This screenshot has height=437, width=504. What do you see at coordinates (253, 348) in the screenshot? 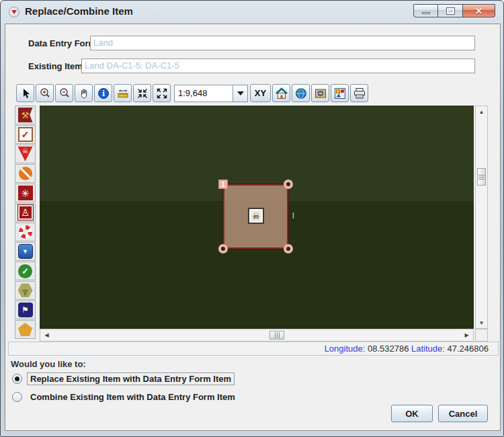
I see `coordinate-status-bar: Longitude: 08.532786 Latitude: 47.246806` at bounding box center [253, 348].